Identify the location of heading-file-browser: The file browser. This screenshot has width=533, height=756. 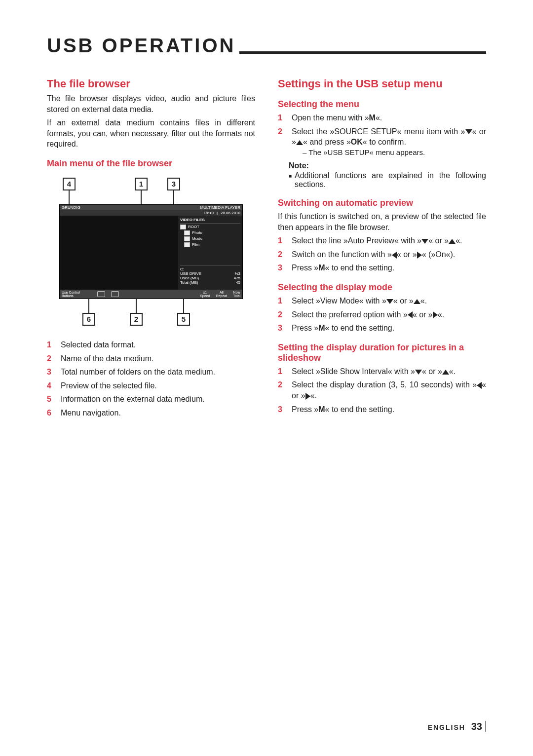
(151, 84).